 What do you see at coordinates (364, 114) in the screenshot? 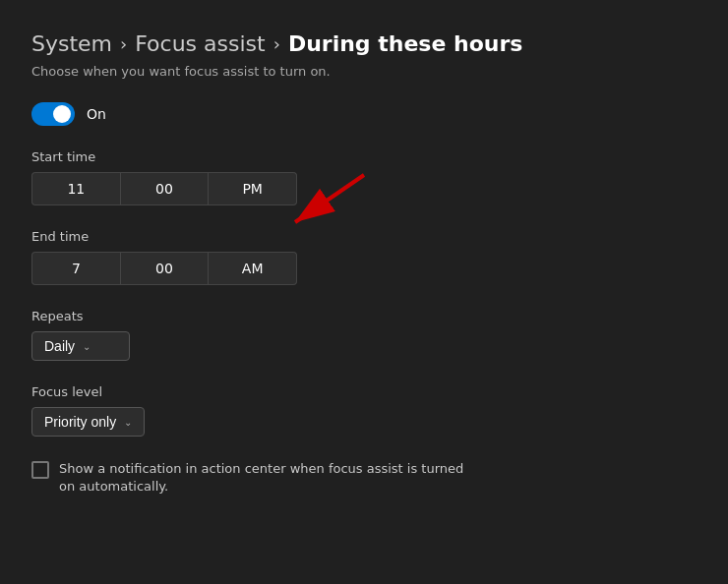
I see `toggle-row: On` at bounding box center [364, 114].